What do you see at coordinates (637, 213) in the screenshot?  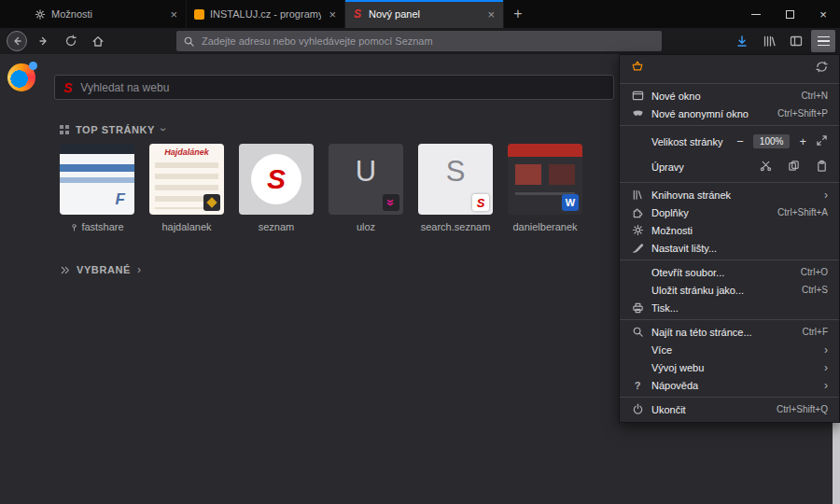 I see `puzzle-icon` at bounding box center [637, 213].